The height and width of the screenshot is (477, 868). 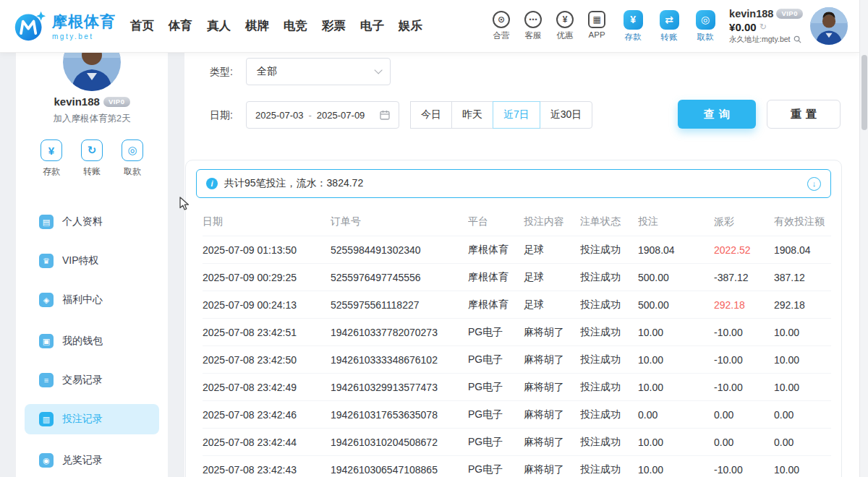 I want to click on range-button: 昨天, so click(x=472, y=115).